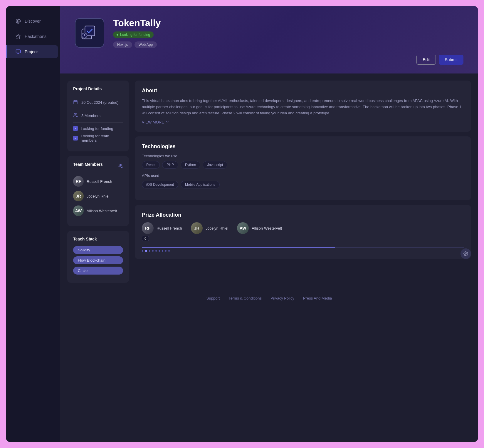  I want to click on slider-dots, so click(303, 251).